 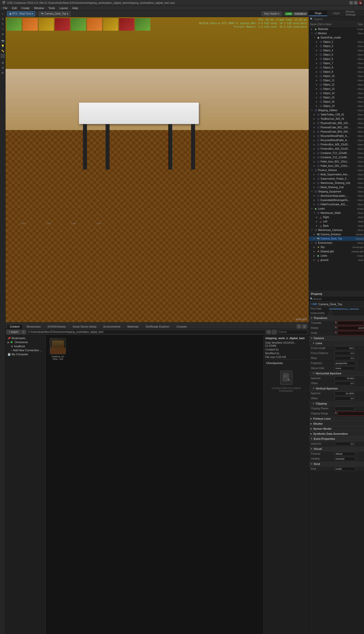 I want to click on st-pallet-b01: ▶ ⬡ Pallet_Asm_B01_133x112x47… Xform, so click(x=336, y=162).